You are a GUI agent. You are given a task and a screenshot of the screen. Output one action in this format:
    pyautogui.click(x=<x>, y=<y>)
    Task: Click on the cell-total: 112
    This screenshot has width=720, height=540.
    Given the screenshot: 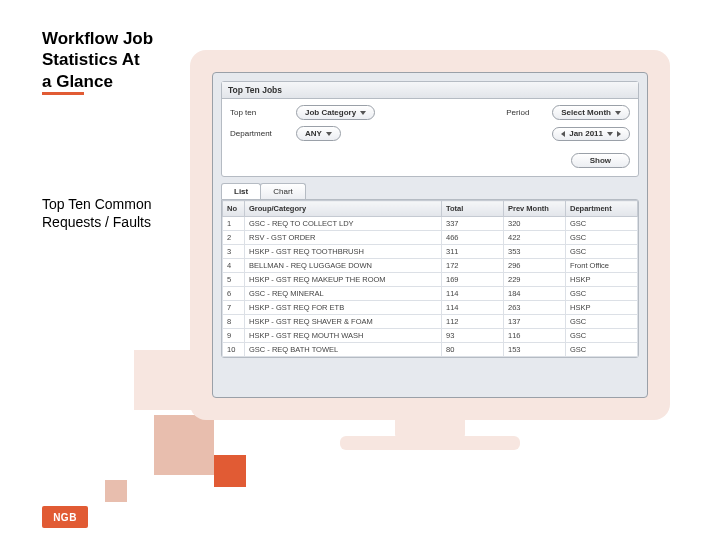 What is the action you would take?
    pyautogui.click(x=473, y=322)
    